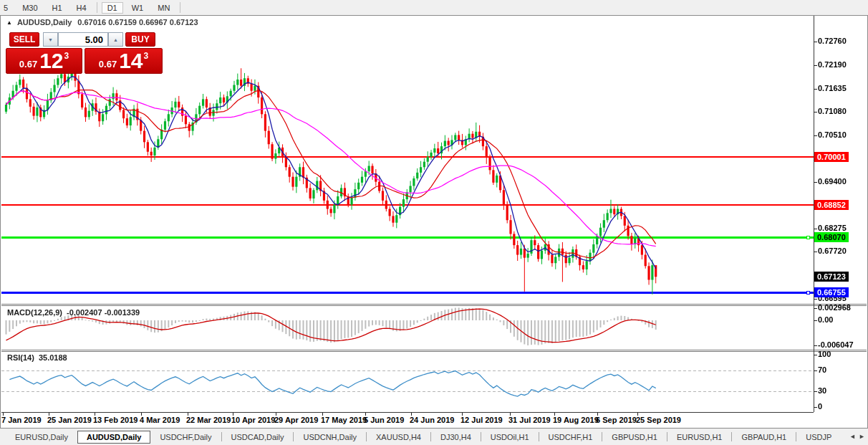 This screenshot has height=445, width=868. I want to click on macd-indicator-label: MACD(12,26,9)-0.002407 -0.001339, so click(76, 312).